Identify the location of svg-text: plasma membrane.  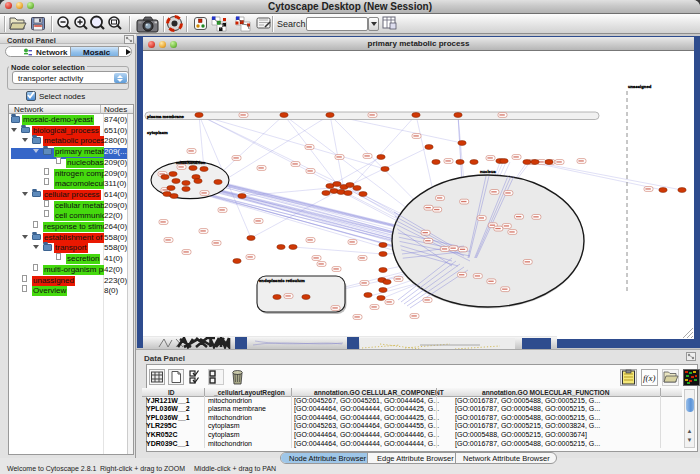
(166, 116).